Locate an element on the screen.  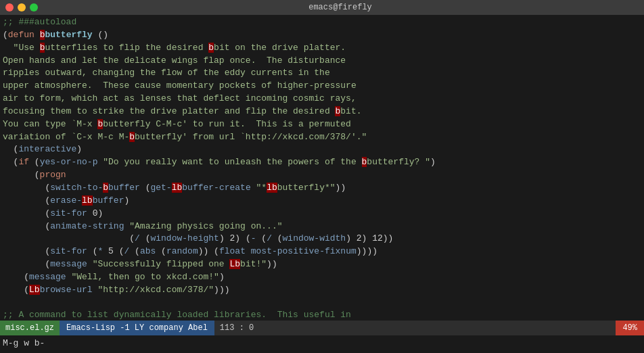
close-button is located at coordinates (9, 7).